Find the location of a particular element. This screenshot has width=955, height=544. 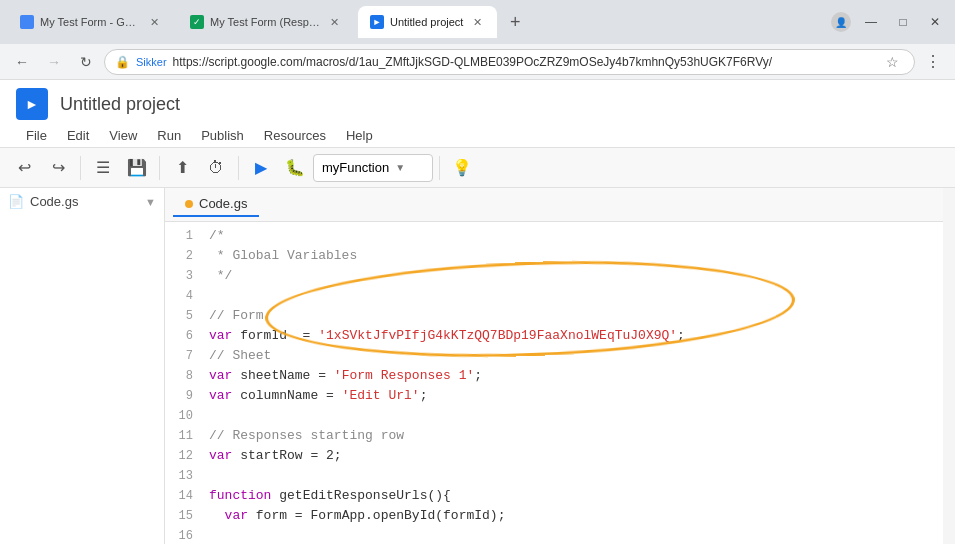

line-content: var startRow = 2; is located at coordinates (574, 456).